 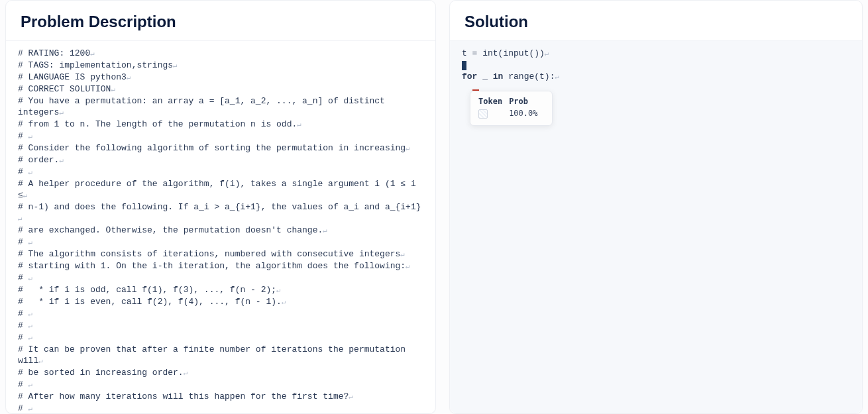 I want to click on tooltip-header-prob: Prob, so click(x=526, y=101).